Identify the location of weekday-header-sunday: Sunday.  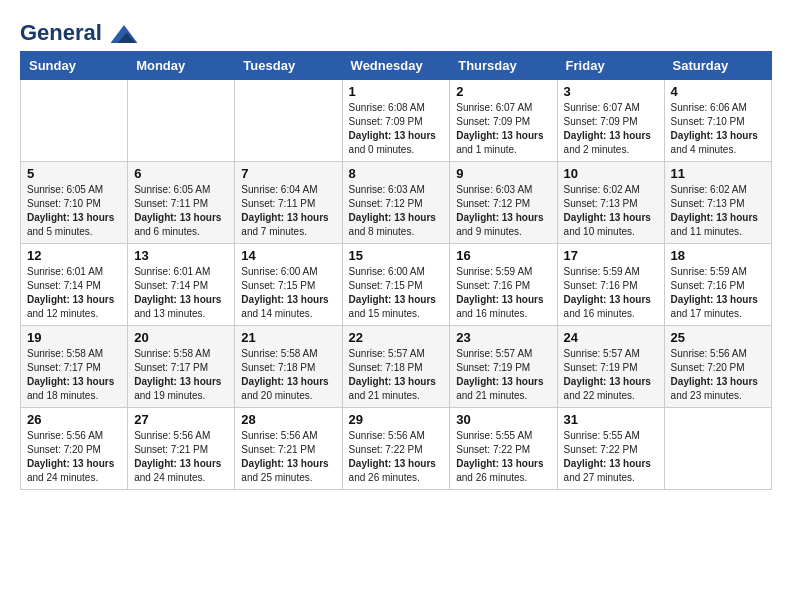
(74, 66).